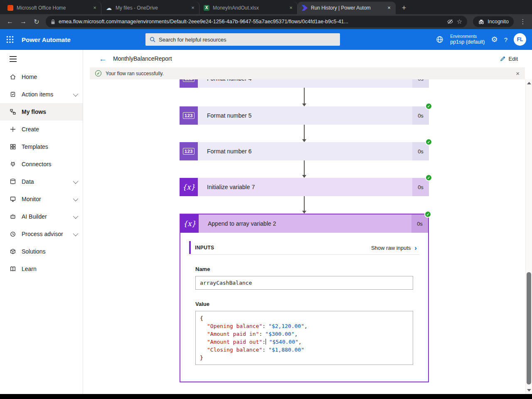  Describe the element at coordinates (109, 8) in the screenshot. I see `onedrive-favicon` at that location.